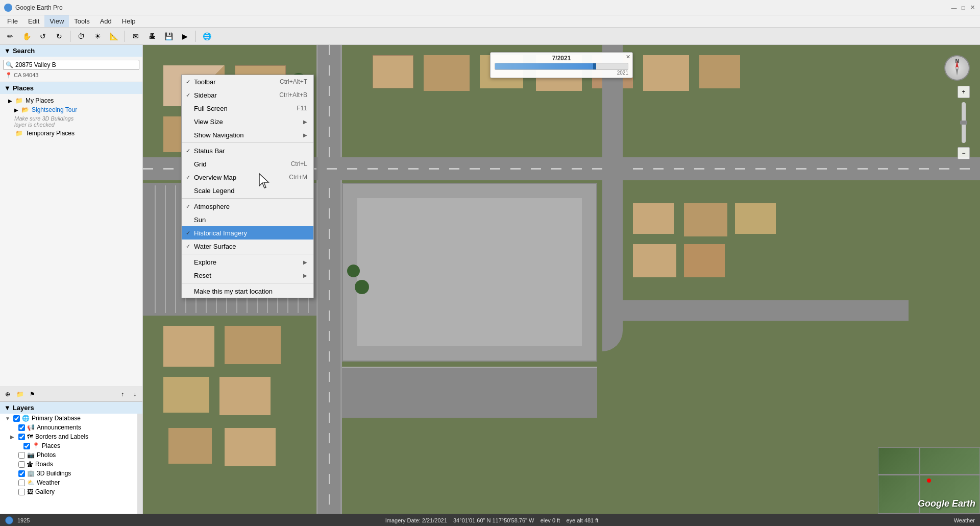 The height and width of the screenshot is (526, 980). What do you see at coordinates (152, 36) in the screenshot?
I see `print-button: 🖶` at bounding box center [152, 36].